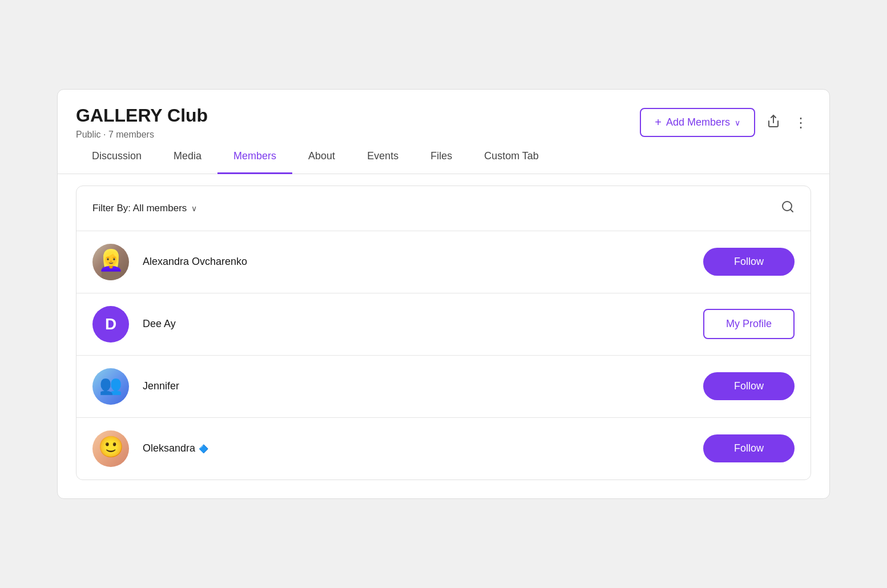  Describe the element at coordinates (423, 324) in the screenshot. I see `member-name-dee: Dee Ay` at that location.